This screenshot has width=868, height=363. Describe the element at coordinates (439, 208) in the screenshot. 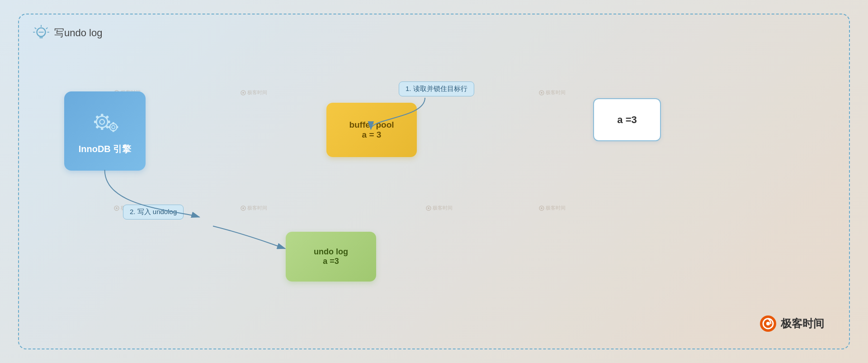

I see `watermark-7: 极客时间` at that location.